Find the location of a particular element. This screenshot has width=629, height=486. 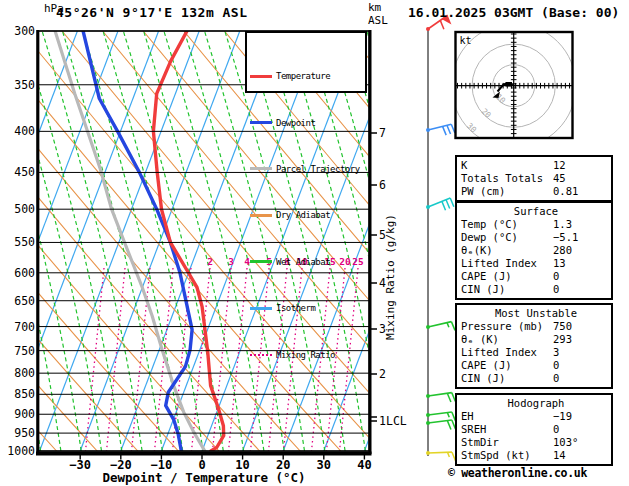

dry-adiabat-swatch is located at coordinates (261, 216).